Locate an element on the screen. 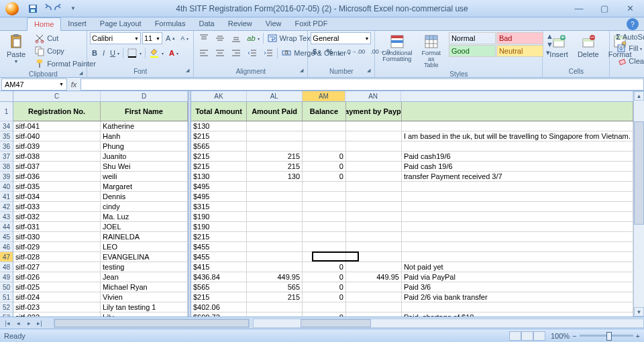 The width and height of the screenshot is (644, 342). row-header: 48 is located at coordinates (7, 267).